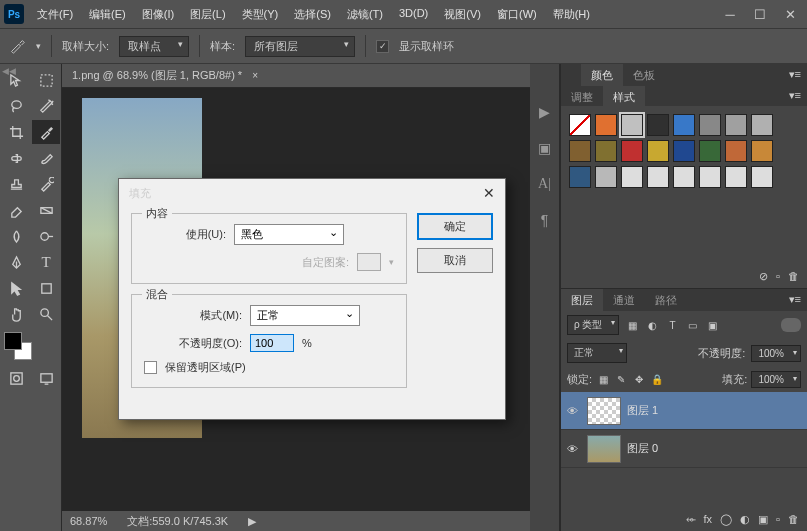 The height and width of the screenshot is (531, 807). What do you see at coordinates (16, 236) in the screenshot?
I see `blur-tool` at bounding box center [16, 236].